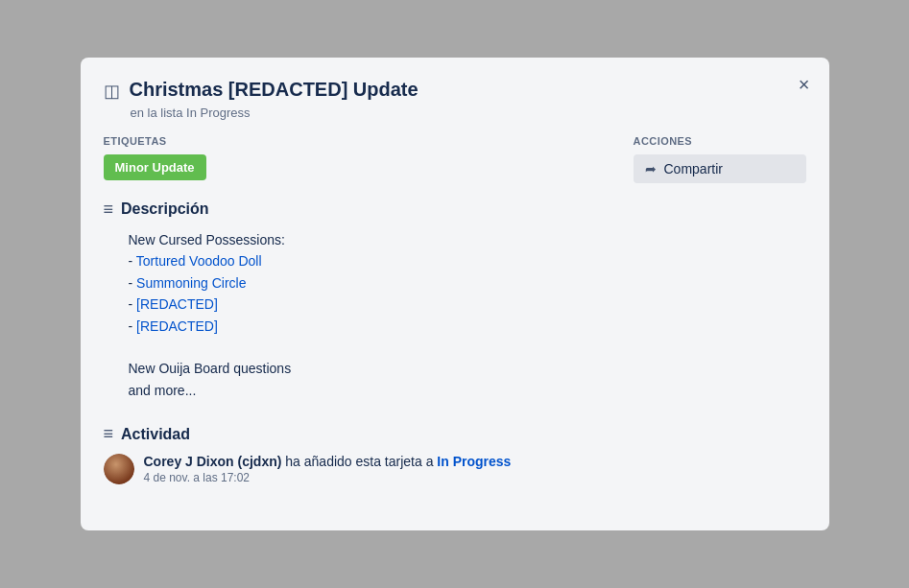 The width and height of the screenshot is (909, 588). Describe the element at coordinates (109, 434) in the screenshot. I see `activity-icon: ≡` at that location.